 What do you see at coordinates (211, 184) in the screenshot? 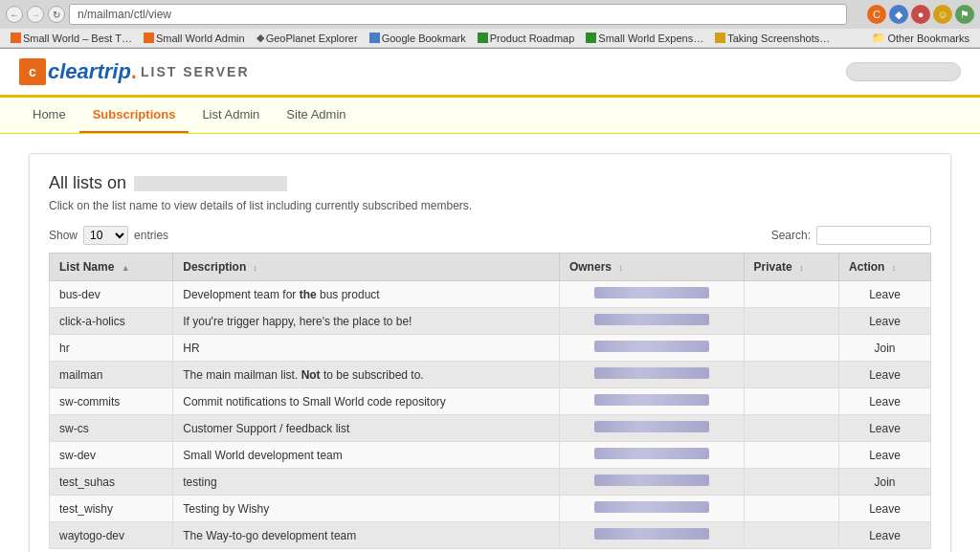
I see `page-title-domain` at bounding box center [211, 184].